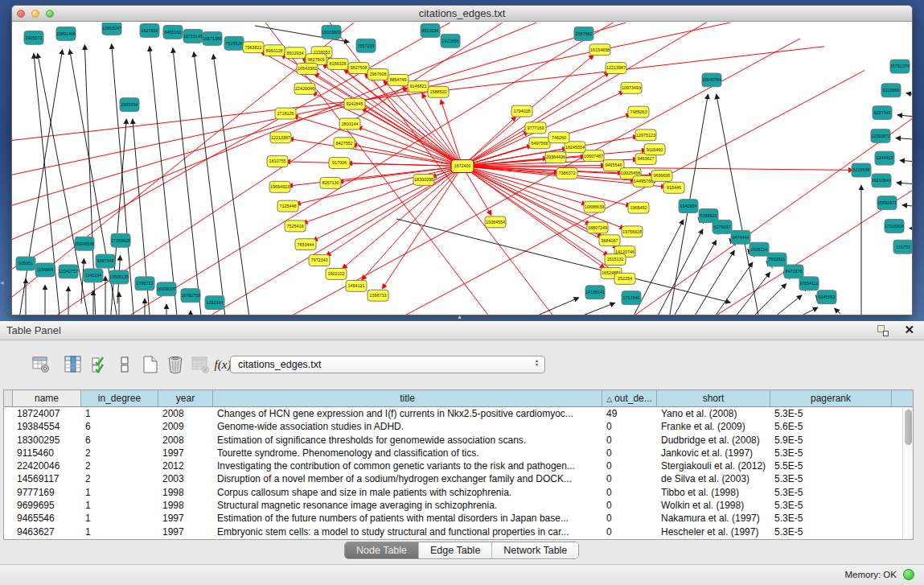 The height and width of the screenshot is (585, 924). What do you see at coordinates (593, 156) in the screenshot?
I see `graph-node-label: 10607487` at bounding box center [593, 156].